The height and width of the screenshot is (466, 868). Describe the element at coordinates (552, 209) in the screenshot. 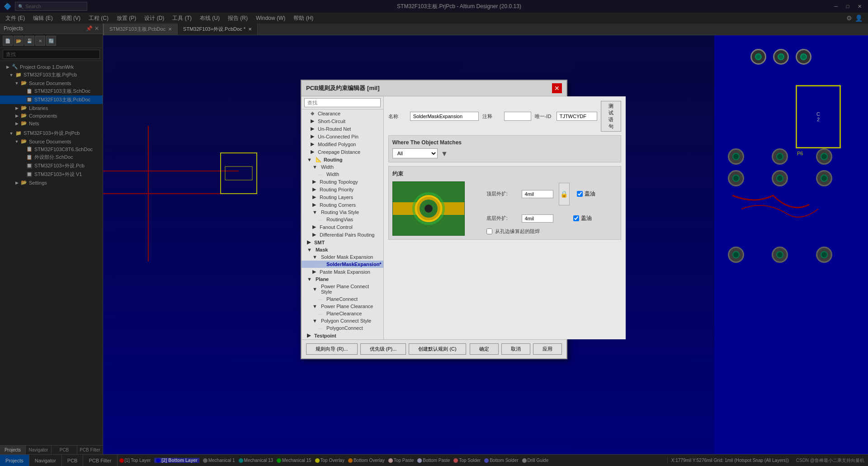

I see `constraint-fields: 顶层外扩: 🔒 盖油` at that location.